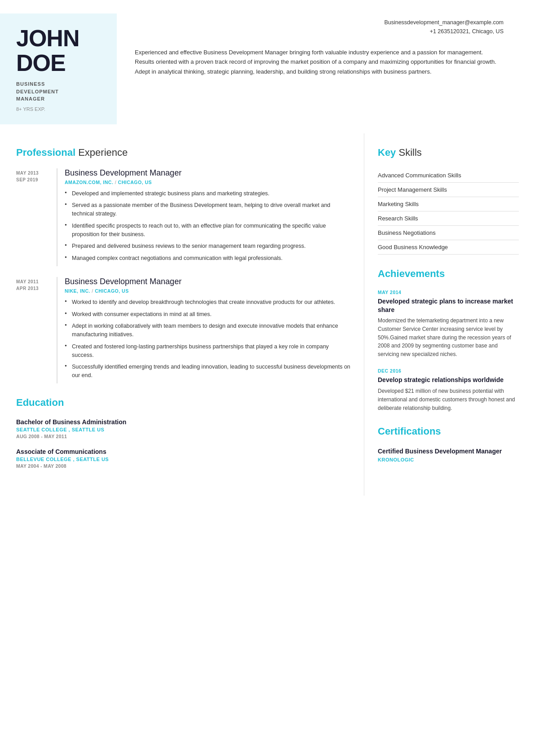 This screenshot has height=756, width=535. Describe the element at coordinates (448, 371) in the screenshot. I see `achievement-date-2: DEC 2016` at that location.